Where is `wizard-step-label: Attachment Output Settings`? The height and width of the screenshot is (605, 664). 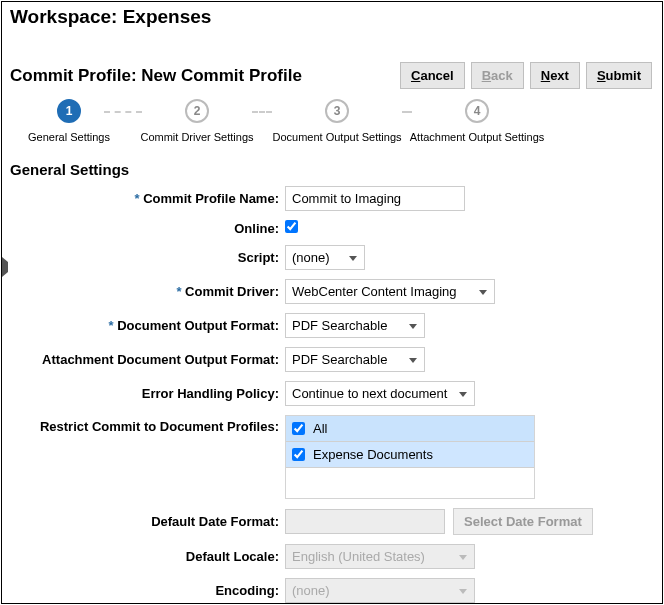
wizard-step-label: Attachment Output Settings is located at coordinates (478, 137).